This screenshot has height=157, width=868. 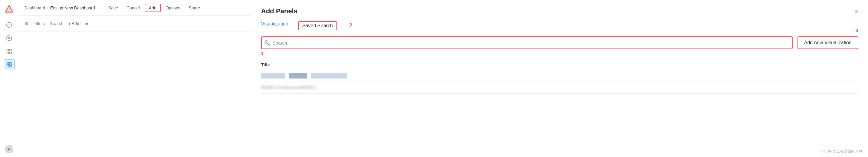 I want to click on row-title: 利用插入日志及classId类型统计, so click(x=289, y=87).